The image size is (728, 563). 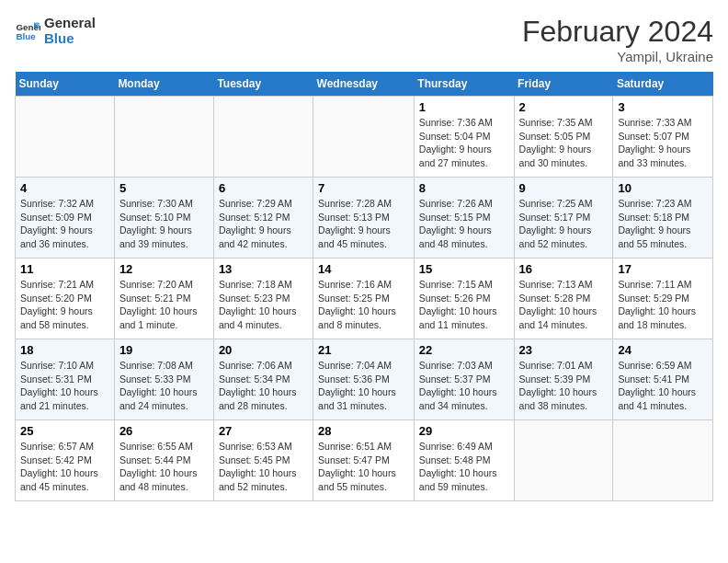 What do you see at coordinates (564, 144) in the screenshot?
I see `day-info: Sunrise: 7:35 AMSunset: 5:05 PMDaylight:…` at bounding box center [564, 144].